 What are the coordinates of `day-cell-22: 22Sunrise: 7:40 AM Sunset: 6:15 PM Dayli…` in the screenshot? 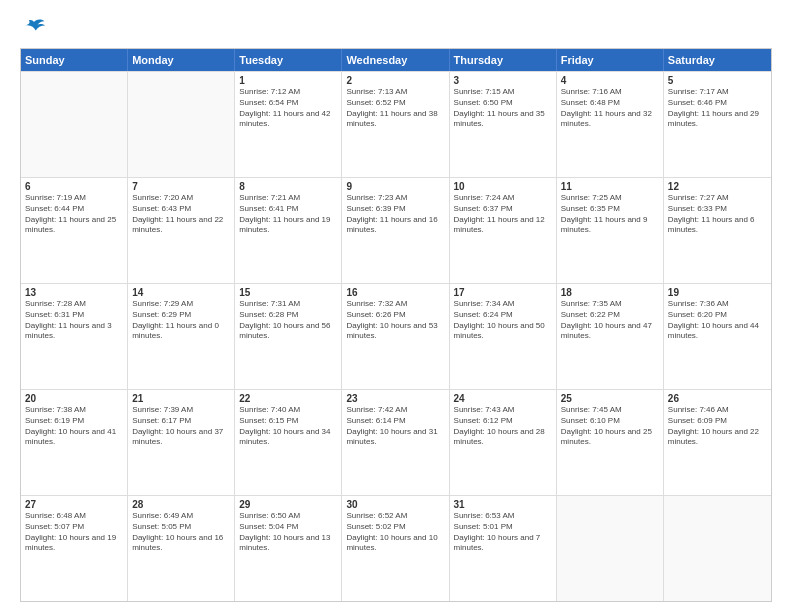 It's located at (288, 442).